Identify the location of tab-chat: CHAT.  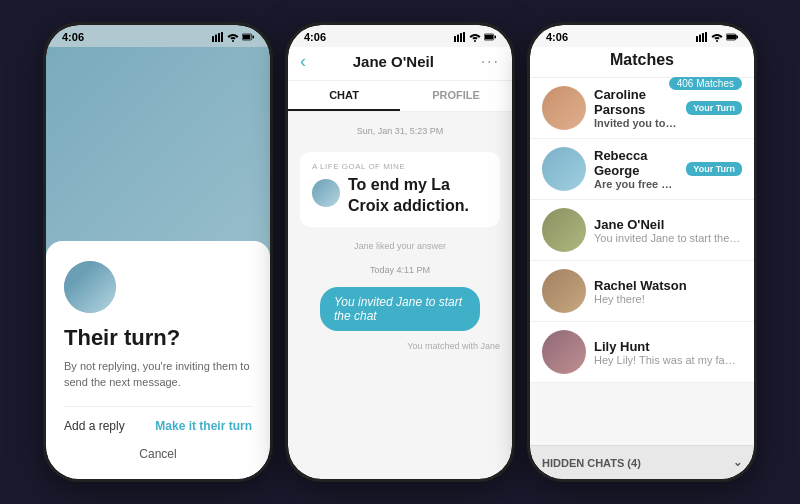
(344, 96).